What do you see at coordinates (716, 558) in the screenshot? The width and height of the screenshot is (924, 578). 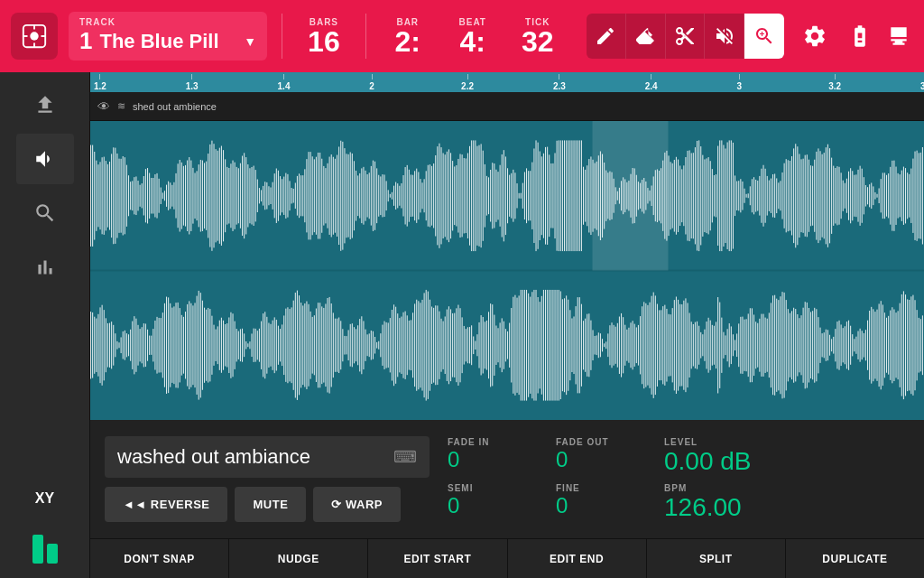 I see `split-button: SPLIT` at bounding box center [716, 558].